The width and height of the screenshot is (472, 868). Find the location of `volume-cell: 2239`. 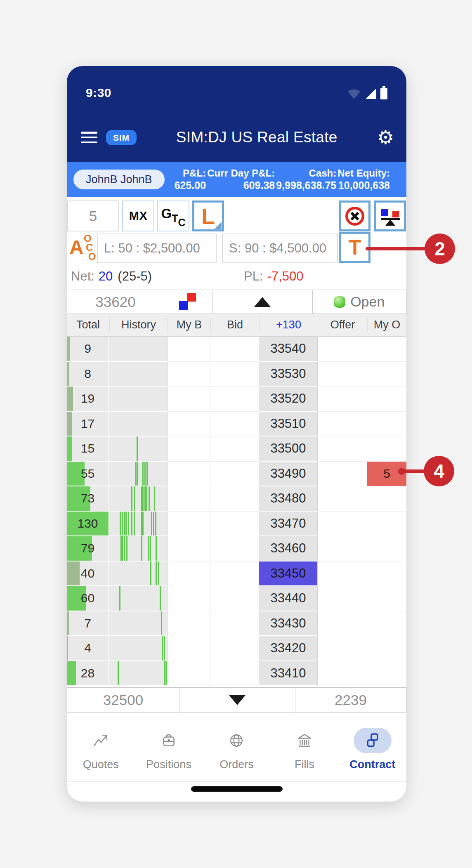

volume-cell: 2239 is located at coordinates (351, 700).